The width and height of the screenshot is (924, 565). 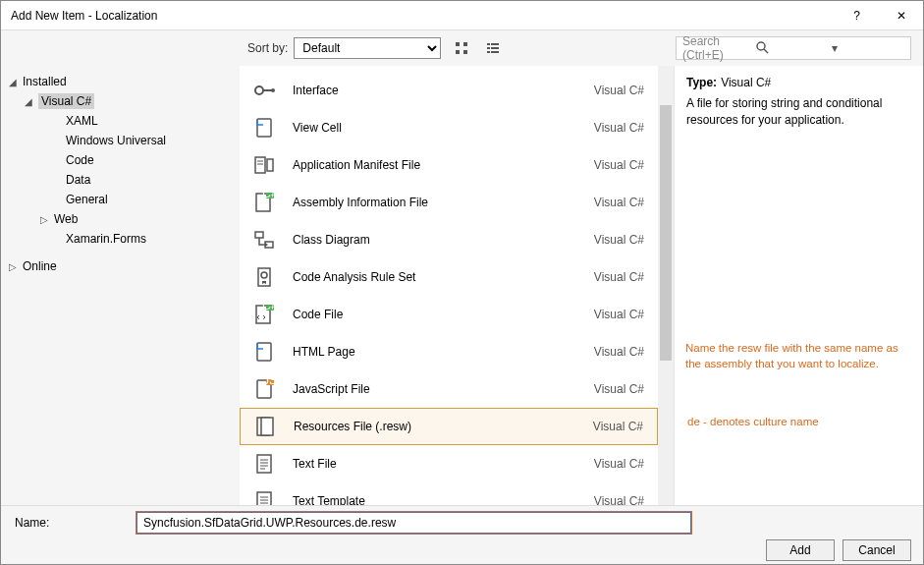 I want to click on name-label: Name:, so click(x=71, y=523).